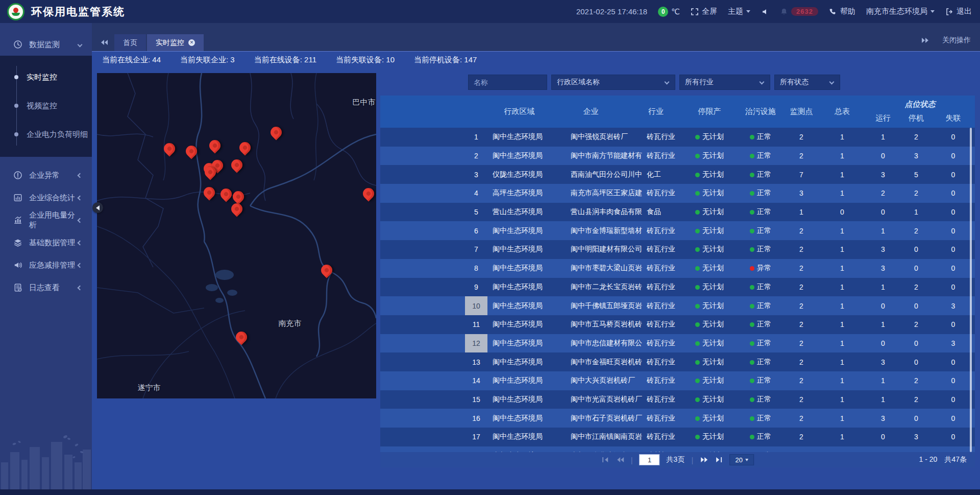  What do you see at coordinates (722, 82) in the screenshot?
I see `filter-bar: 行政区域名称 所有行业 所有状态` at bounding box center [722, 82].